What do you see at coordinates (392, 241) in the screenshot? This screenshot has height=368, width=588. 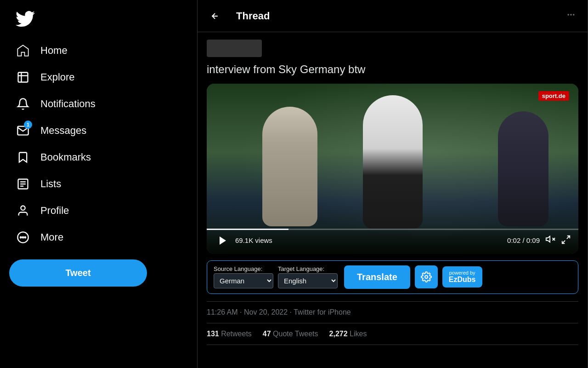 I see `video-controls: 69.1K views 0:02 / 0:09` at bounding box center [392, 241].